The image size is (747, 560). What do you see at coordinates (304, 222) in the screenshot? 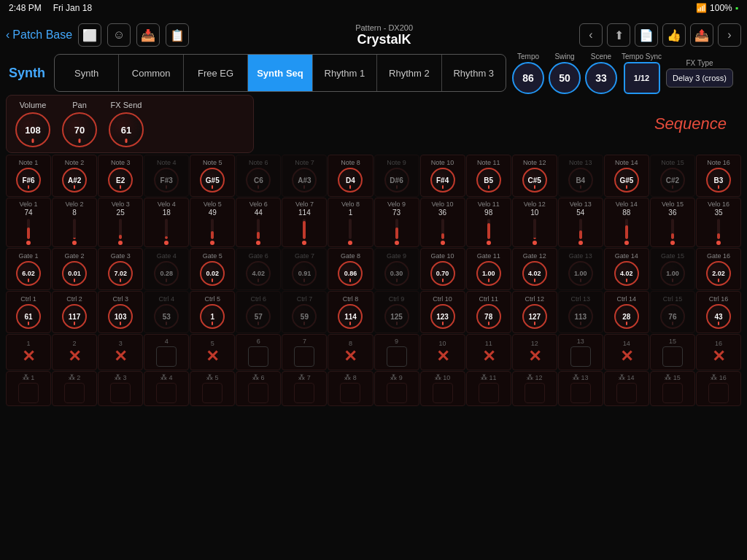
I see `velo-cell-7: Velo 7 114` at bounding box center [304, 222].